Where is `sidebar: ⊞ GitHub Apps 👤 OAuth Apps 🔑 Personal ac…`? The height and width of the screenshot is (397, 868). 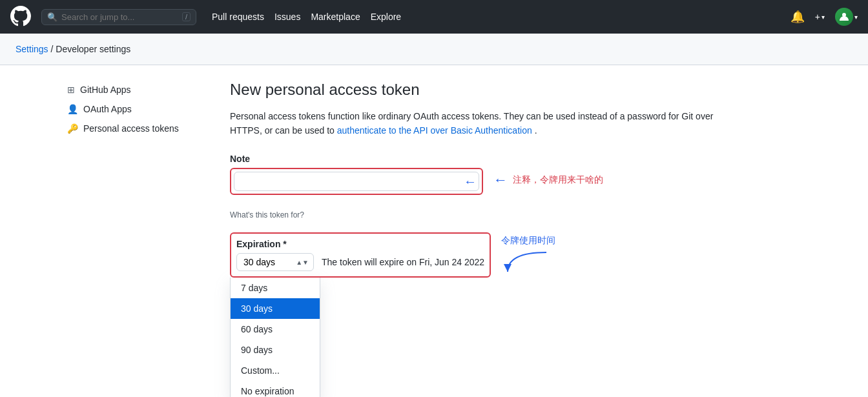 sidebar: ⊞ GitHub Apps 👤 OAuth Apps 🔑 Personal ac… is located at coordinates (133, 239).